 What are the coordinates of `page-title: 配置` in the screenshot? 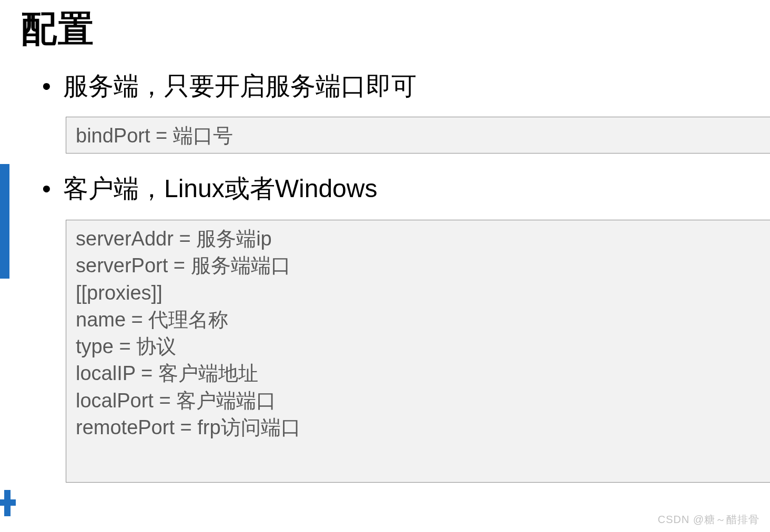 It's located at (58, 29).